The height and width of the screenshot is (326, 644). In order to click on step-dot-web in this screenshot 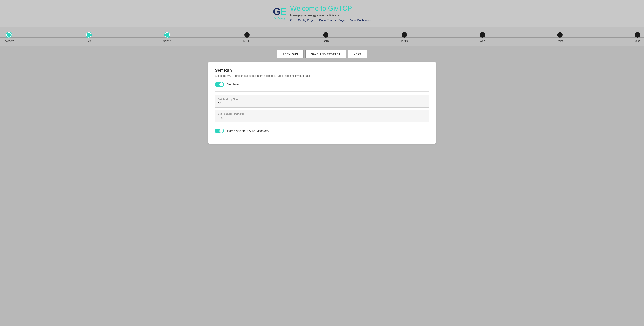, I will do `click(482, 35)`.